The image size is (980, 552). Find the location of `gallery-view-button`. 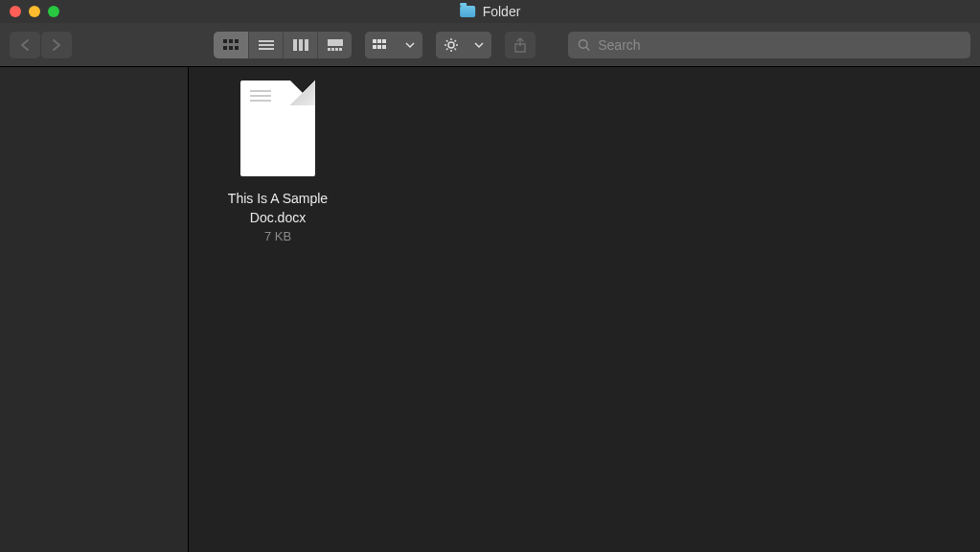

gallery-view-button is located at coordinates (334, 45).